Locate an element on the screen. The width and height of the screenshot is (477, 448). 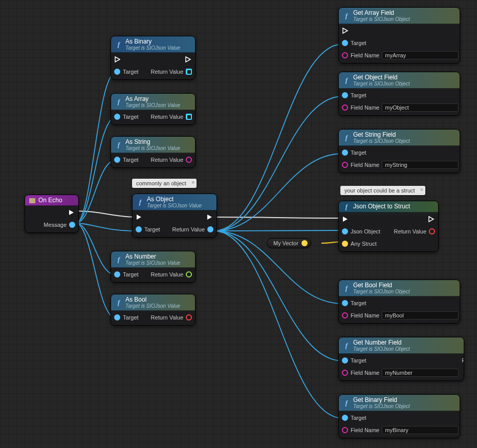
node-title: Get Number Field is located at coordinates (382, 343).